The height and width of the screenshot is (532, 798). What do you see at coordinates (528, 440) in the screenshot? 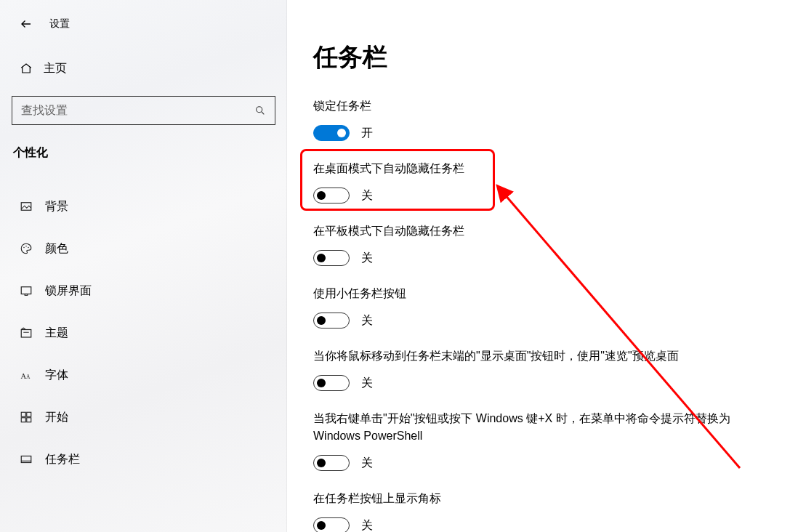
I see `setting-powershell: 当我右键单击"开始"按钮或按下 Windows 键+X 时，在菜单中将命令提示符…` at bounding box center [528, 440].